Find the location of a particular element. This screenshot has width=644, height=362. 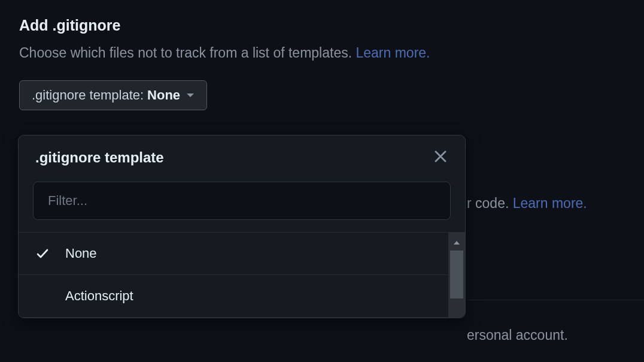

background-text-license: r code. Learn more. is located at coordinates (527, 204).